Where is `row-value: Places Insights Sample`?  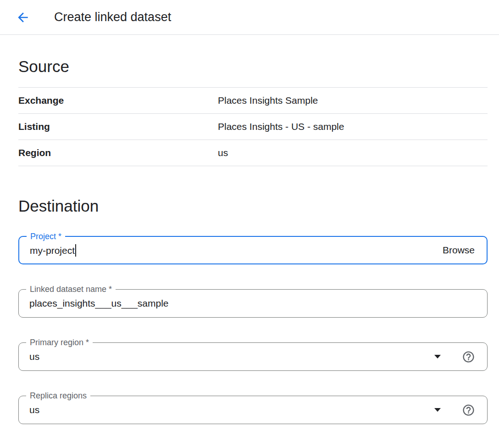
row-value: Places Insights Sample is located at coordinates (268, 101).